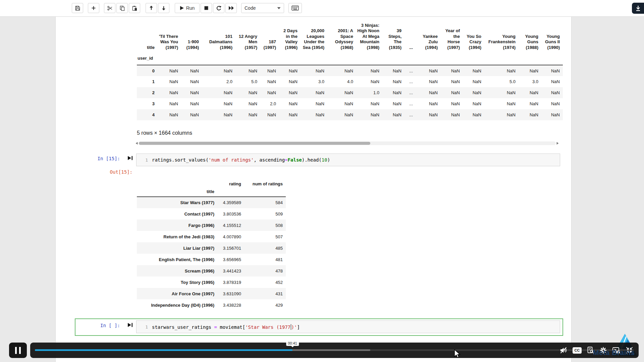 Image resolution: width=644 pixels, height=362 pixels. Describe the element at coordinates (187, 8) in the screenshot. I see `run-cell-button: Run` at that location.